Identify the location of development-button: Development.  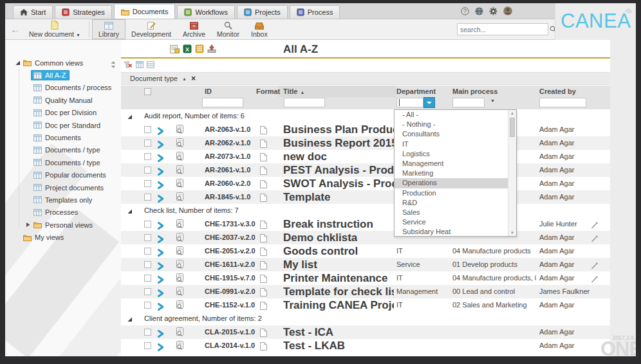
(151, 30).